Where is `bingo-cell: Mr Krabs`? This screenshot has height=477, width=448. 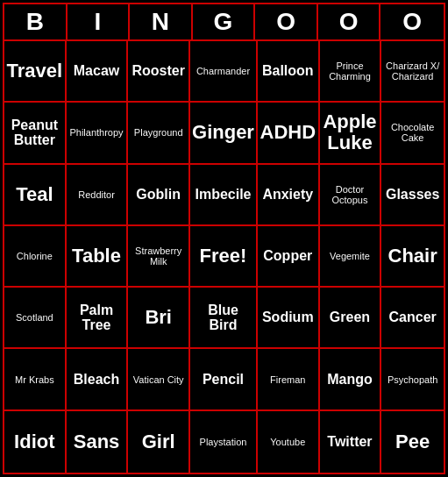
bingo-cell: Mr Krabs is located at coordinates (35, 380).